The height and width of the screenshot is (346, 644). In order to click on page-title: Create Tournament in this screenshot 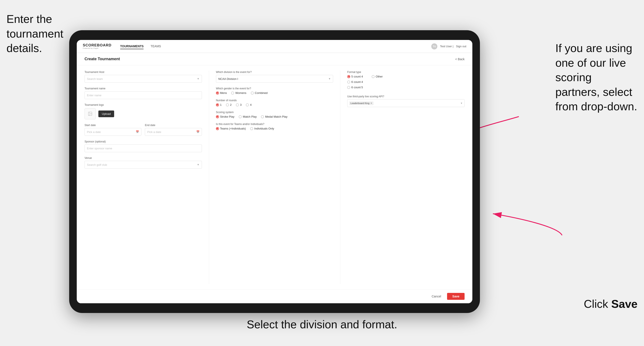, I will do `click(102, 59)`.